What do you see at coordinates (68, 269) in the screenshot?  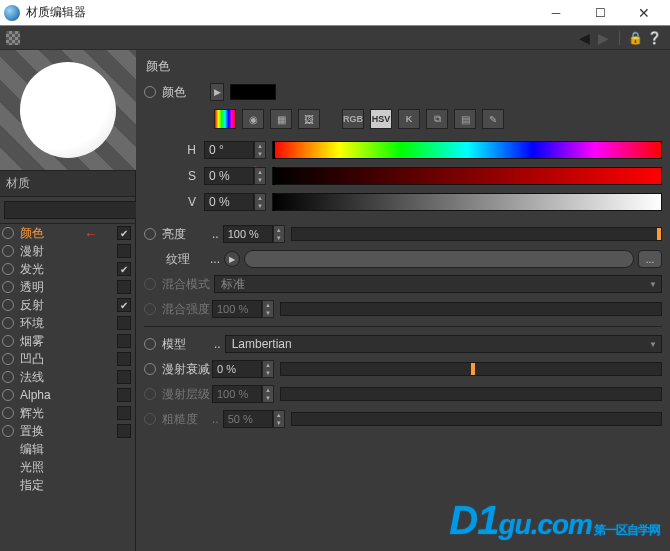 I see `channel-row-发光: 发光✔` at bounding box center [68, 269].